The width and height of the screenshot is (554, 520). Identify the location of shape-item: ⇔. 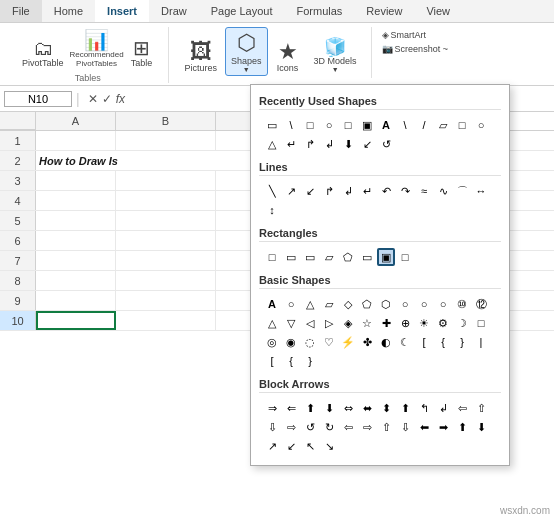
(348, 408).